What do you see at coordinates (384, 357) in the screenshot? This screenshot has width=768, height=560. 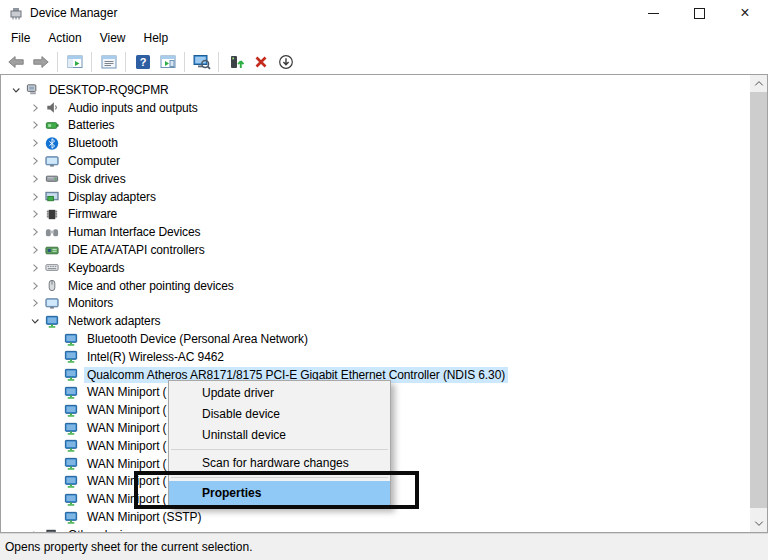 I see `tree-item: Intel(R) Wireless-AC 9462` at bounding box center [384, 357].